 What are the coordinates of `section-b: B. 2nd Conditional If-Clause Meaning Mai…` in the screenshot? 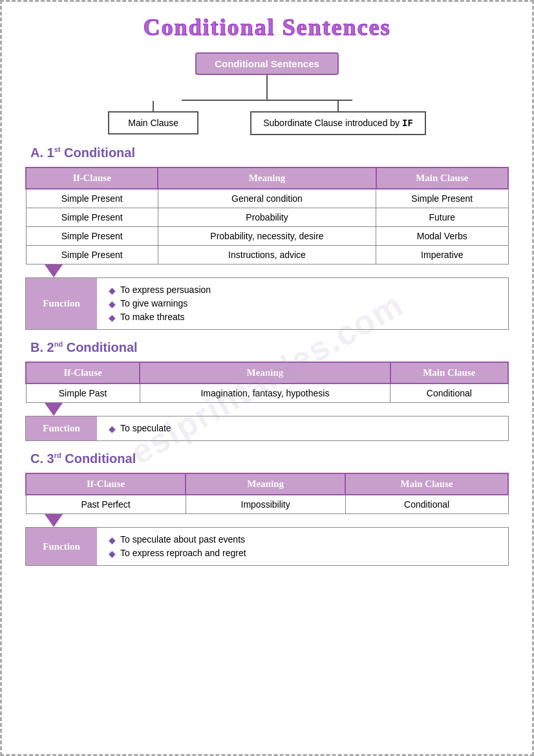 It's located at (267, 391).